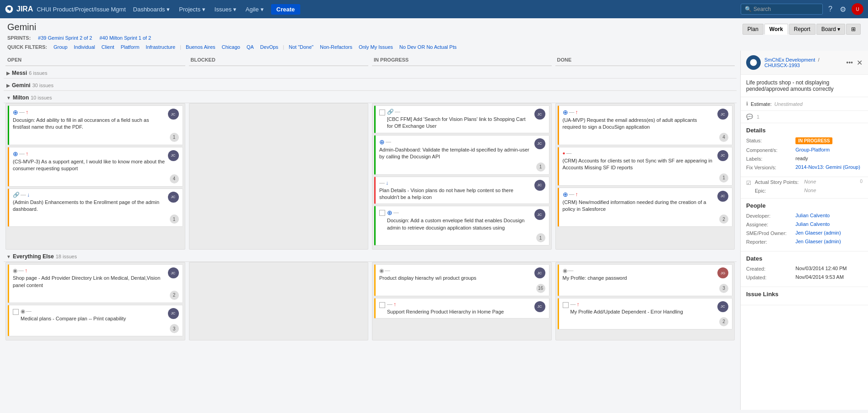  I want to click on qf-devops: DevOps, so click(269, 47).